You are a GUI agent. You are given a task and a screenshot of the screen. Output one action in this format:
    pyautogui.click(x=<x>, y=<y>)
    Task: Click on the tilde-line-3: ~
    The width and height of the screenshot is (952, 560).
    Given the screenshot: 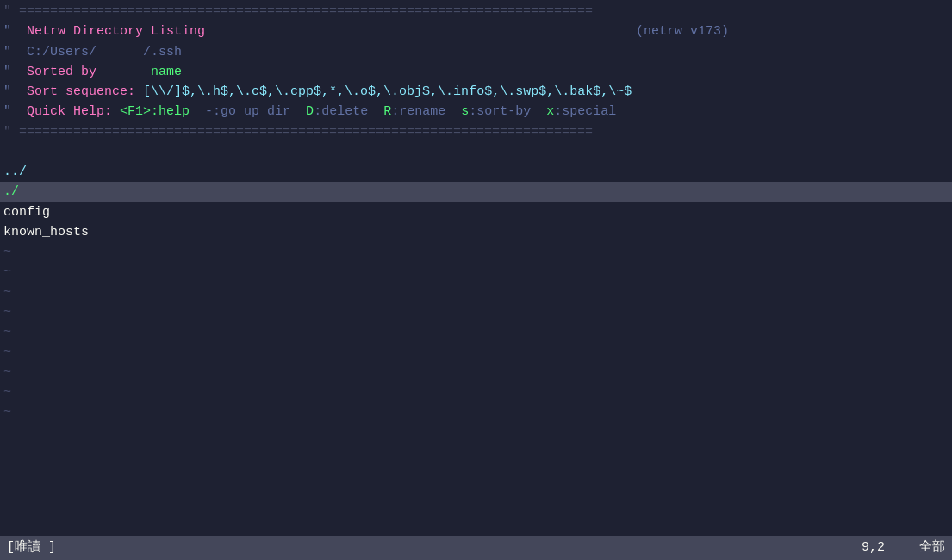 What is the action you would take?
    pyautogui.click(x=476, y=293)
    